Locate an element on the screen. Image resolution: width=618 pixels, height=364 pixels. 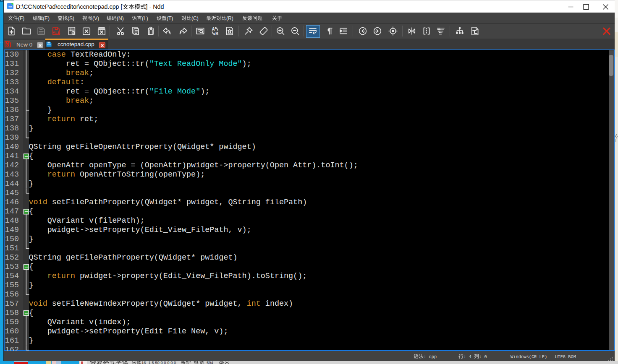
svg-text: TXT is located at coordinates (10, 7).